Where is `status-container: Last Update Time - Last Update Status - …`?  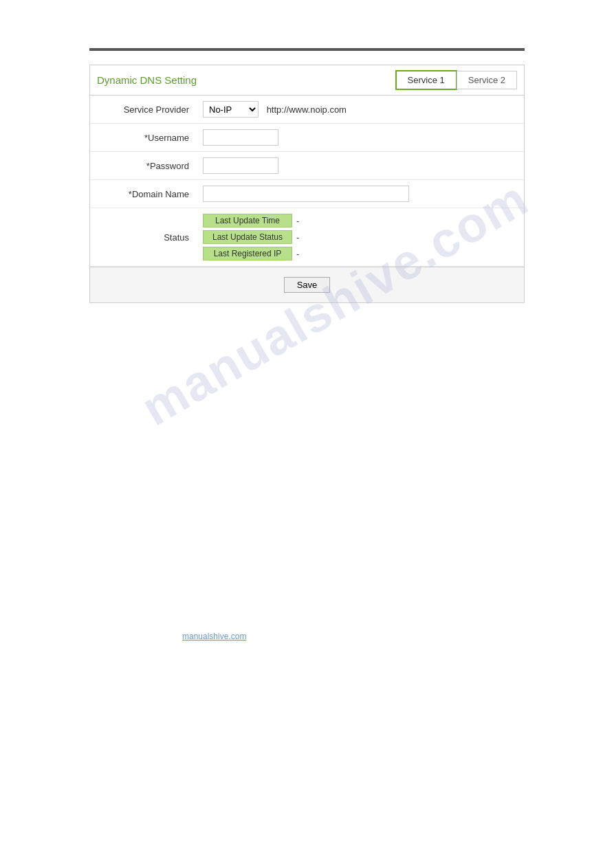
status-container: Last Update Time - Last Update Status - … is located at coordinates (359, 237).